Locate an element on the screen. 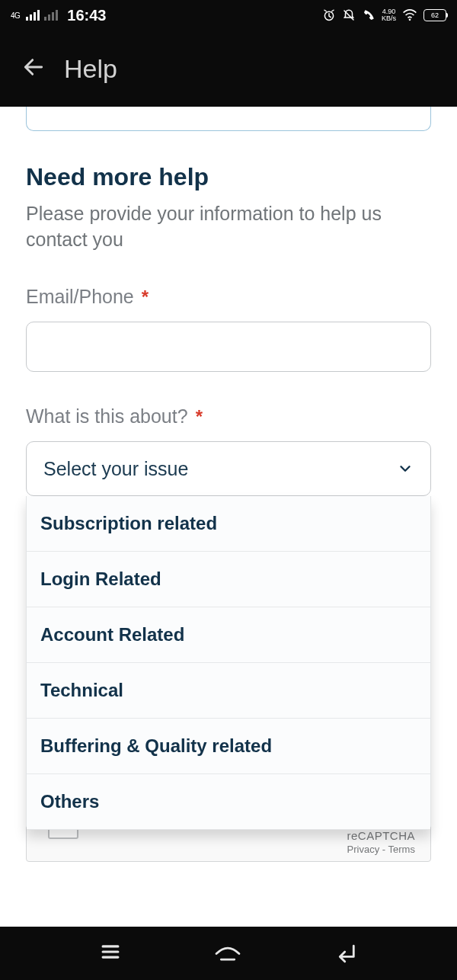 This screenshot has height=980, width=457. issue-select: Select your issue is located at coordinates (228, 469).